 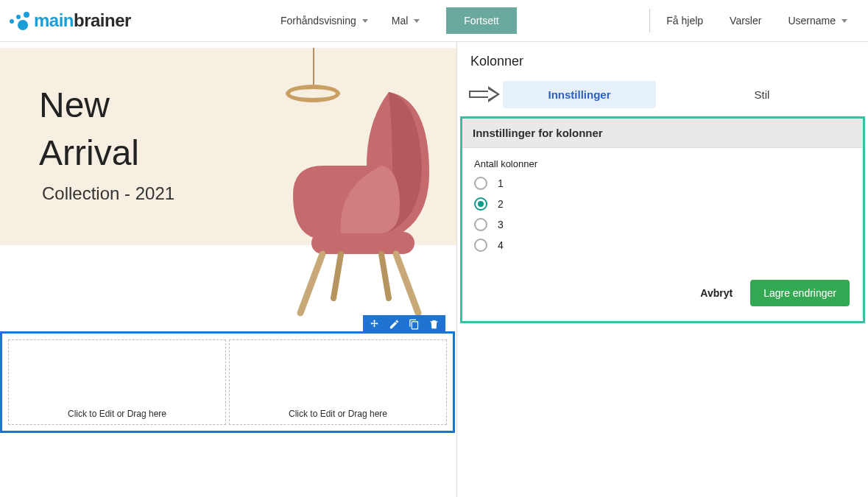 I want to click on save-button: Lagre endringer, so click(x=800, y=293).